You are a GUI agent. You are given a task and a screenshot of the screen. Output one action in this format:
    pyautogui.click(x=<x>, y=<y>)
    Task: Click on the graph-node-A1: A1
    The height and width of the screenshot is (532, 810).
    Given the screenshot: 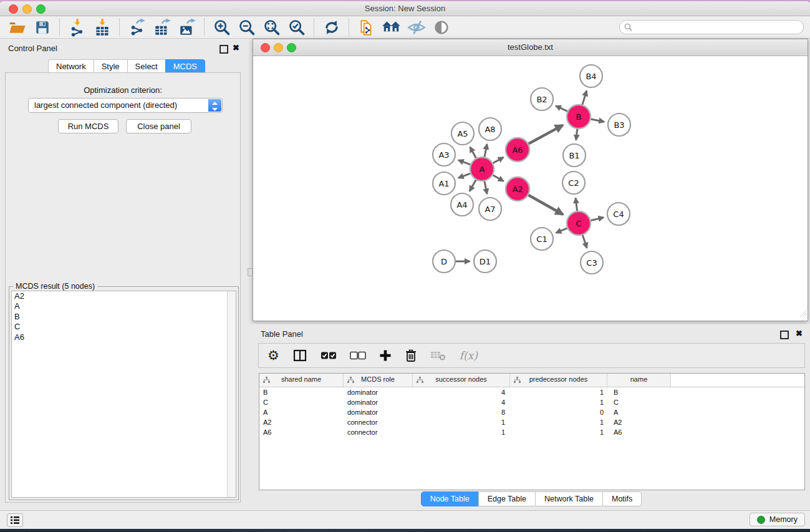 What is the action you would take?
    pyautogui.click(x=444, y=183)
    